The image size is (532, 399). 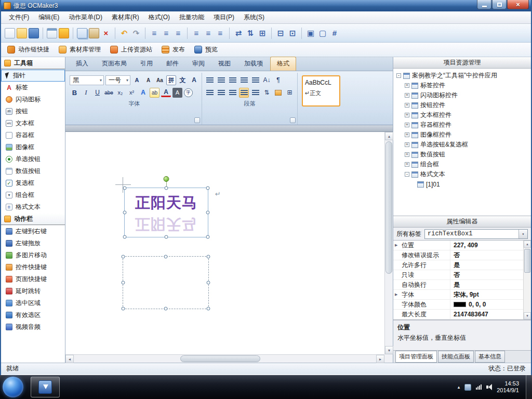 I want to click on superscript-button: x², so click(x=132, y=92).